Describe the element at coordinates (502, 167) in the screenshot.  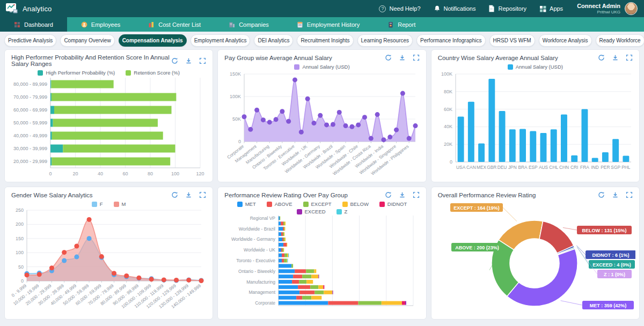
I see `svg-text: DEU` at that location.